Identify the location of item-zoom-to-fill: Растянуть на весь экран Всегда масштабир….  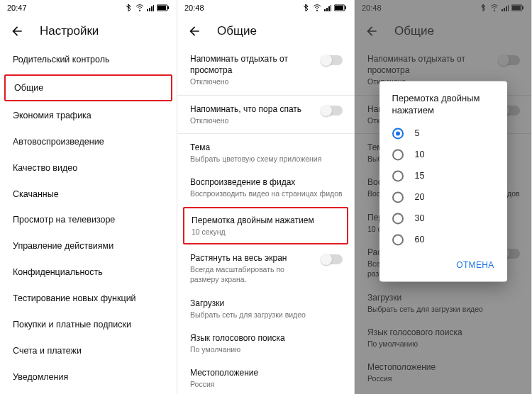
(265, 269).